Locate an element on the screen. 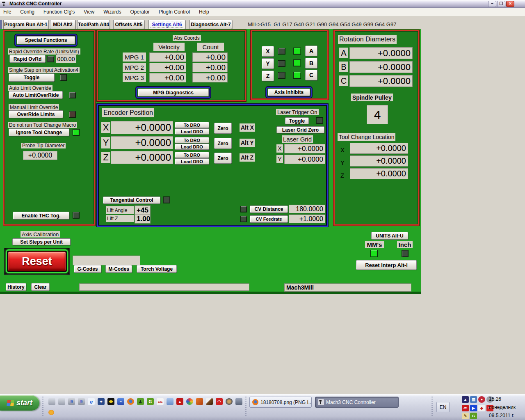 The image size is (525, 420). clear-button: Clear is located at coordinates (40, 287).